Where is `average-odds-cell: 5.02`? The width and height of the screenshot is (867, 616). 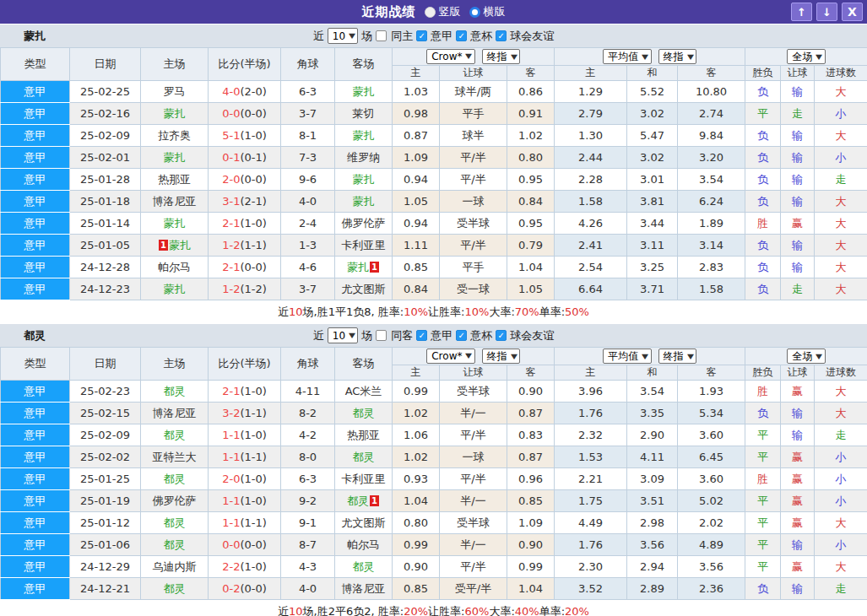
average-odds-cell: 5.02 is located at coordinates (712, 501).